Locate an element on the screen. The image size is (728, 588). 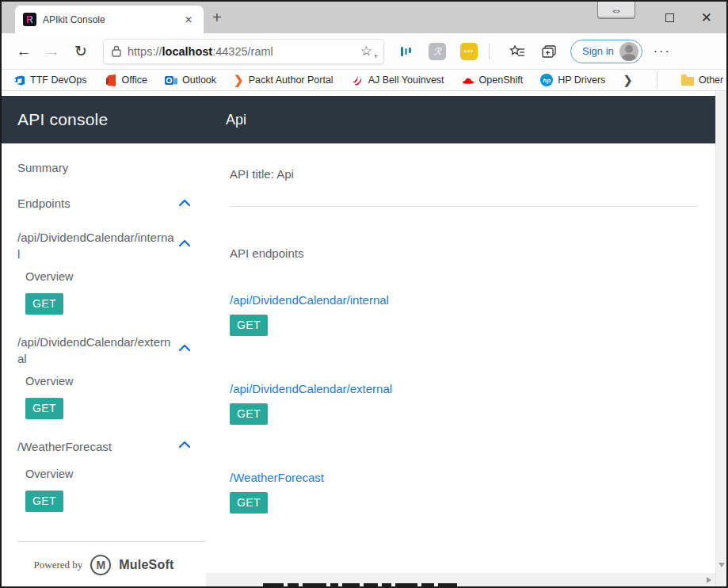
favorites-divider is located at coordinates (657, 80).